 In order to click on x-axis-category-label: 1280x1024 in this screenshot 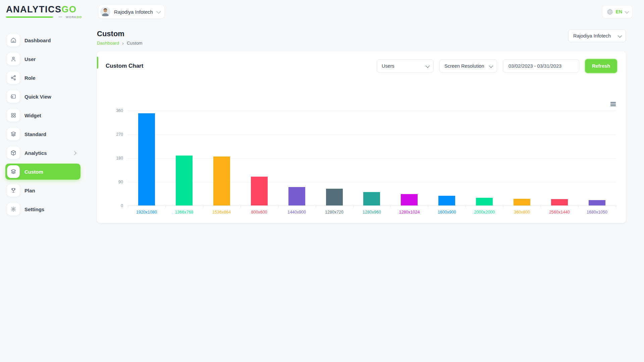, I will do `click(409, 212)`.